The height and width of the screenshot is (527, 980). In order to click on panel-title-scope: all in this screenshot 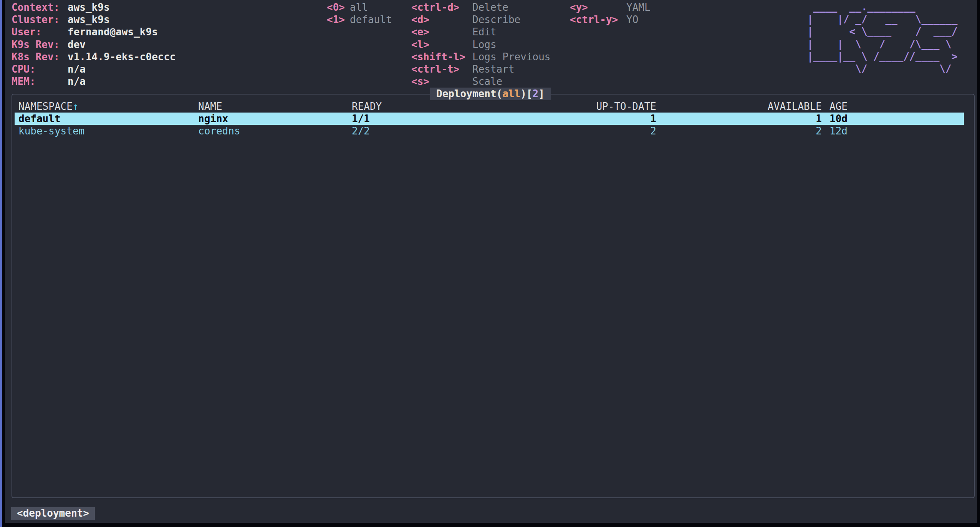, I will do `click(512, 94)`.